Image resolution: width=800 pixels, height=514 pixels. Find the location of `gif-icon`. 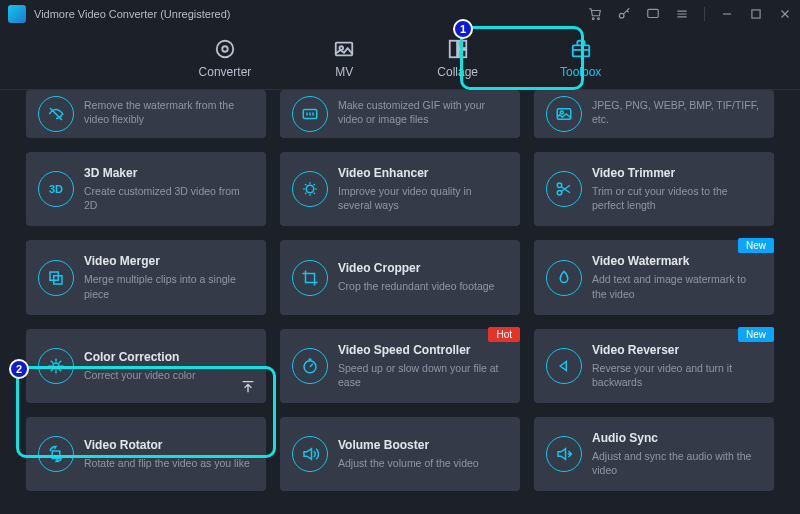

gif-icon is located at coordinates (310, 114).